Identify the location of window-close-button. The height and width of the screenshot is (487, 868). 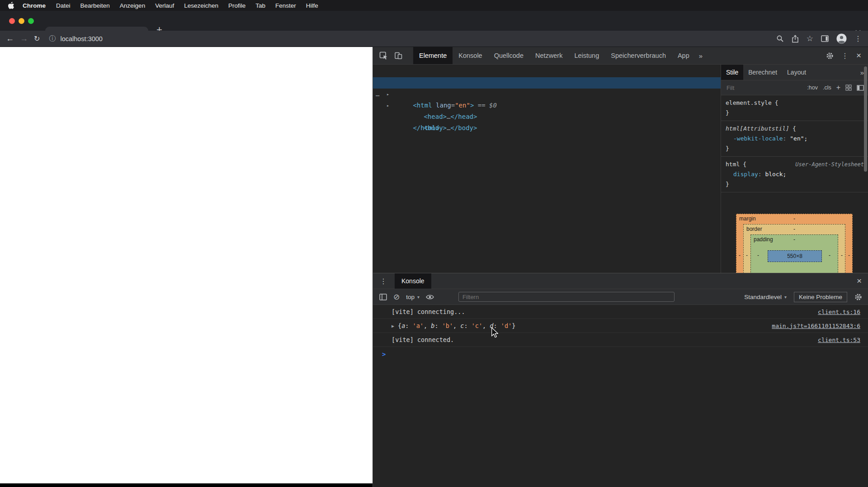
(12, 21).